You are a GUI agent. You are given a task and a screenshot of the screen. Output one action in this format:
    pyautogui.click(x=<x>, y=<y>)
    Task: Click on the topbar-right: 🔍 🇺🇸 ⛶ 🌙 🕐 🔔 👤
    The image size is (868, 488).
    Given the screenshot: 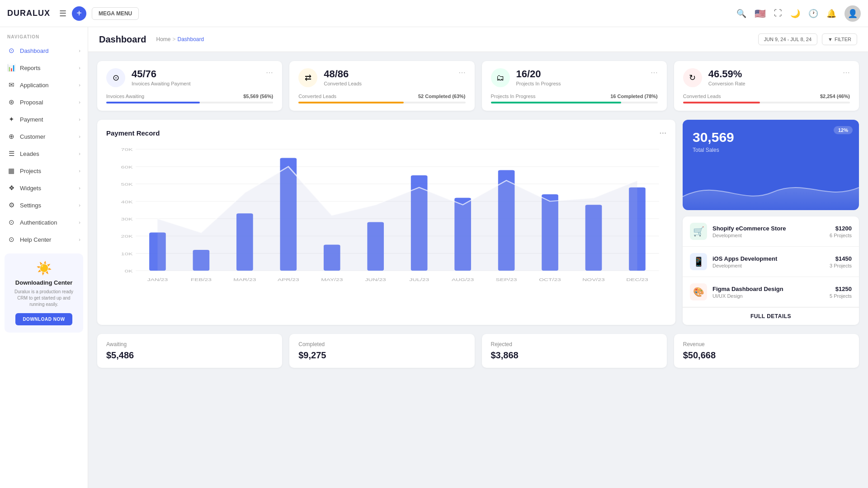 What is the action you would take?
    pyautogui.click(x=798, y=14)
    